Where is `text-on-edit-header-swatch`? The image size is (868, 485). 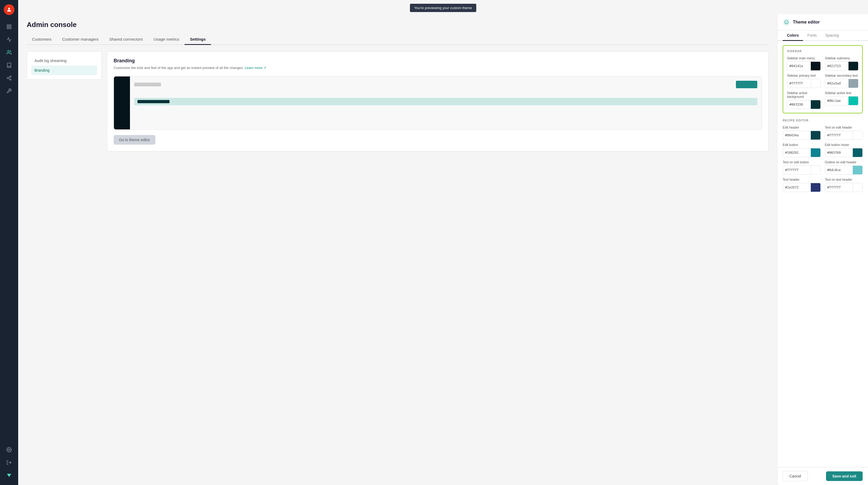 text-on-edit-header-swatch is located at coordinates (858, 135).